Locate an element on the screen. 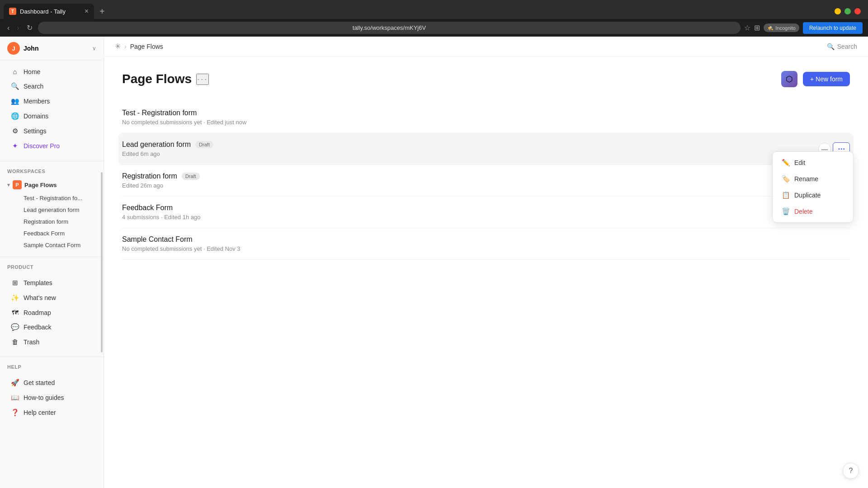 Image resolution: width=868 pixels, height=488 pixels. context-menu-item-rename: 🏷️ Rename is located at coordinates (813, 179).